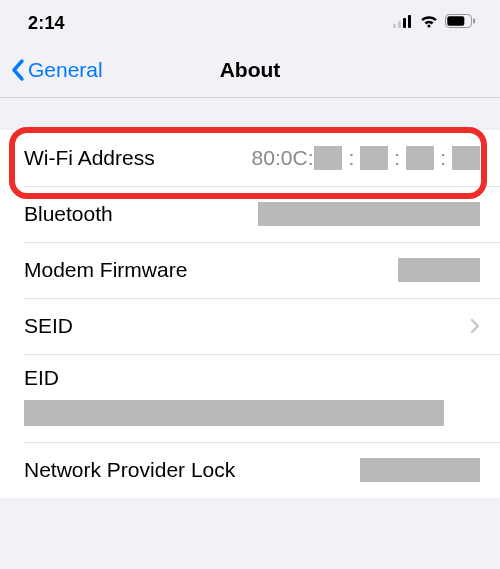  What do you see at coordinates (250, 70) in the screenshot?
I see `nav-bar: General About` at bounding box center [250, 70].